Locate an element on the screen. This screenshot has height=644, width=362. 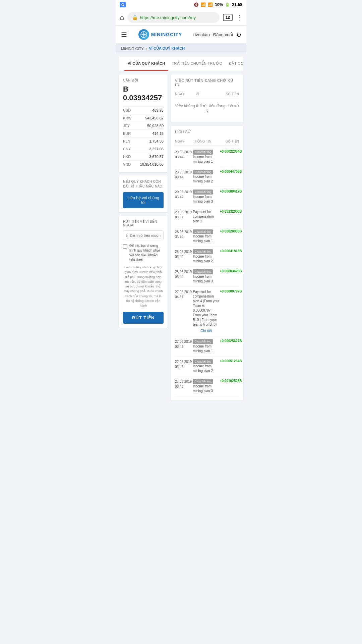
top-nav: ☰ MININGCITY rivenkan Đăng xuất ⏻ is located at coordinates (181, 35).